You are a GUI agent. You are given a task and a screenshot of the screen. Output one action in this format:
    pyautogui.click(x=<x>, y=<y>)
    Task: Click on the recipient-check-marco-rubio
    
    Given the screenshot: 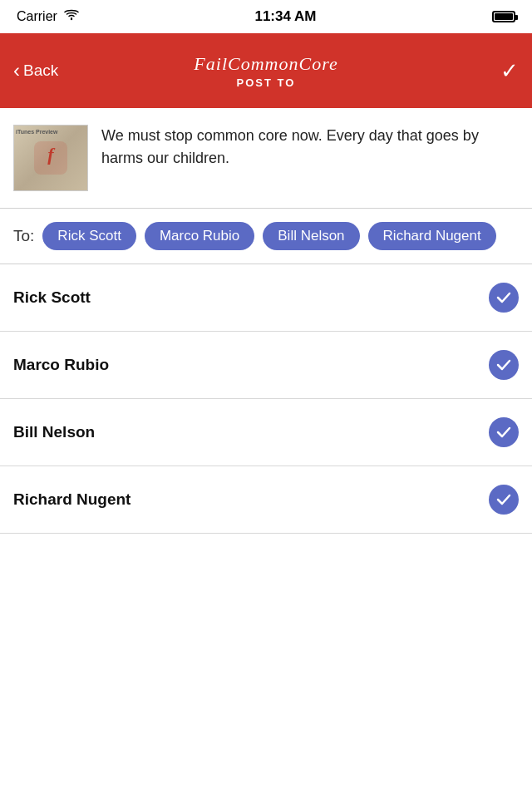 What is the action you would take?
    pyautogui.click(x=504, y=365)
    